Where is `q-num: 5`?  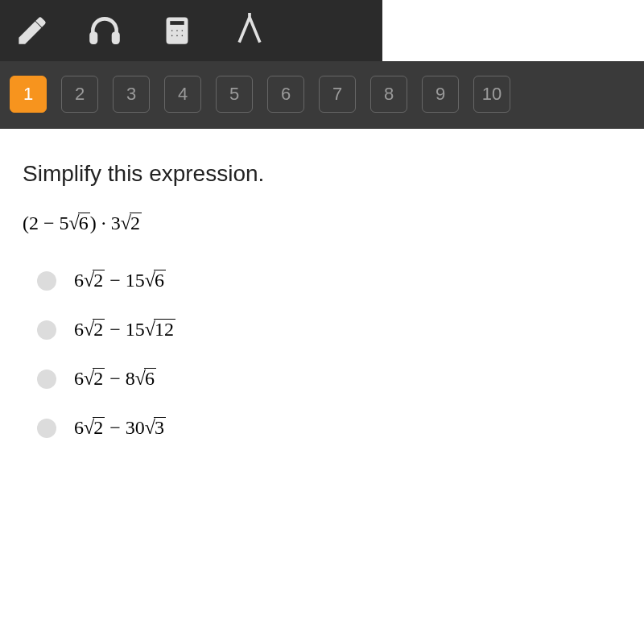
q-num: 5 is located at coordinates (234, 94).